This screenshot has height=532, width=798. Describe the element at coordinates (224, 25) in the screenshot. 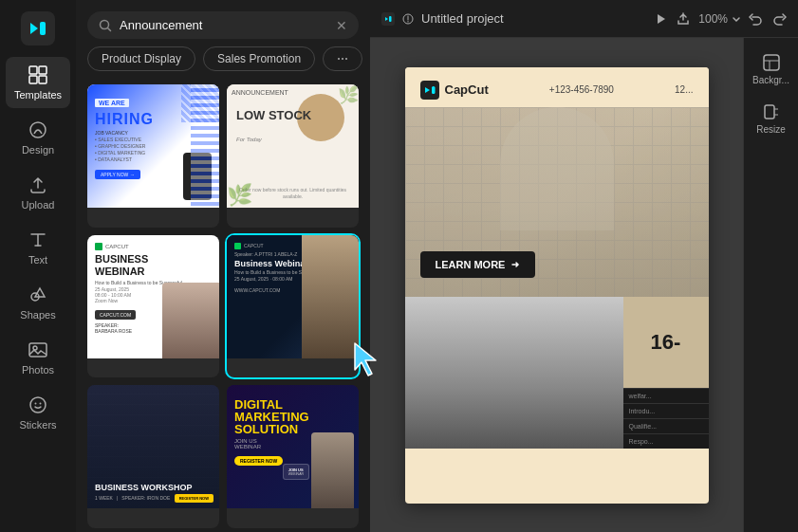

I see `search-input` at that location.